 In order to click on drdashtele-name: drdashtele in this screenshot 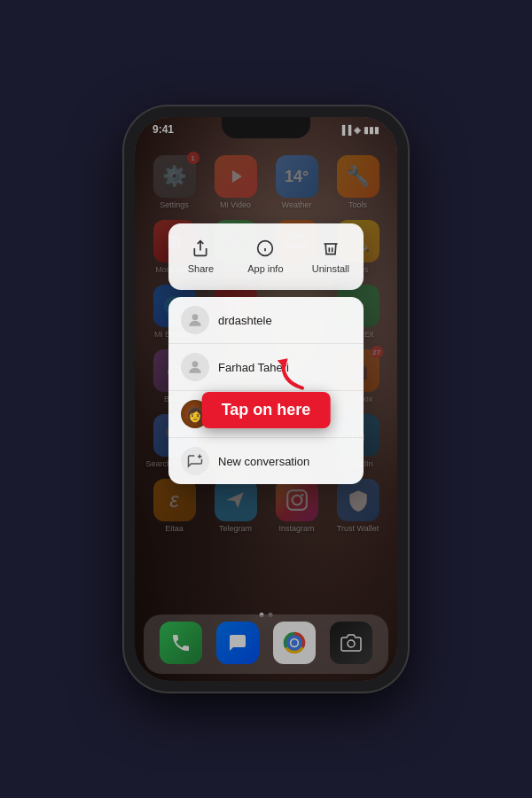, I will do `click(245, 321)`.